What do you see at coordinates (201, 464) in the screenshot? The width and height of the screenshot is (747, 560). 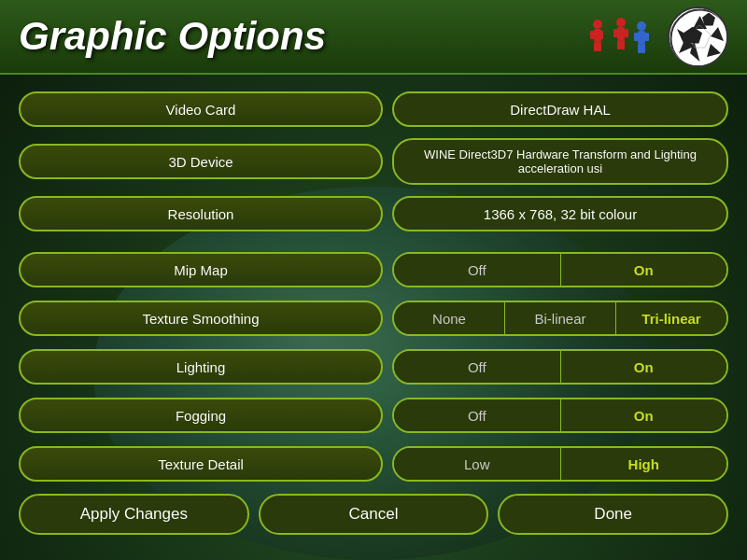 I see `texture-detail-label-col: Texture Detail` at bounding box center [201, 464].